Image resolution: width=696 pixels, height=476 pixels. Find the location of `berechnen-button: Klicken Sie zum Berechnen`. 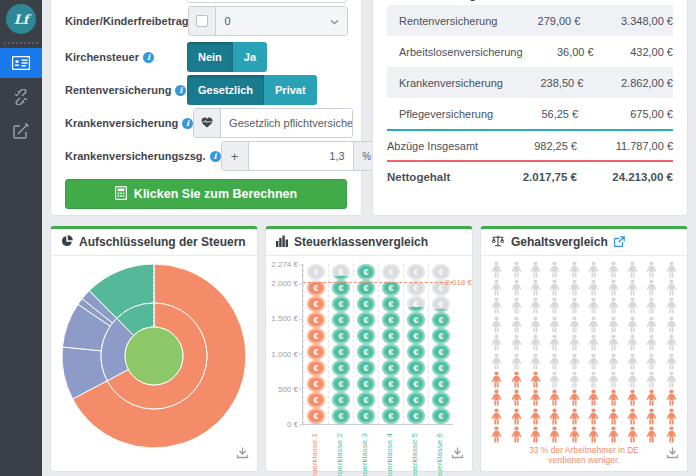

berechnen-button: Klicken Sie zum Berechnen is located at coordinates (206, 194).